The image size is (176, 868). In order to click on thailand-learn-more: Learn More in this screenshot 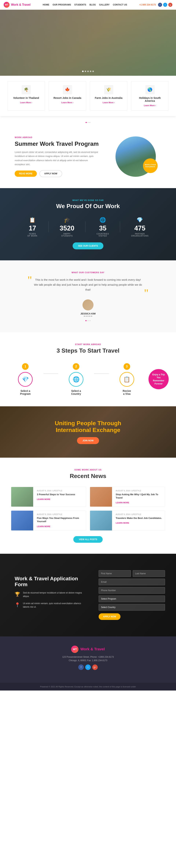, I will do `click(26, 102)`.